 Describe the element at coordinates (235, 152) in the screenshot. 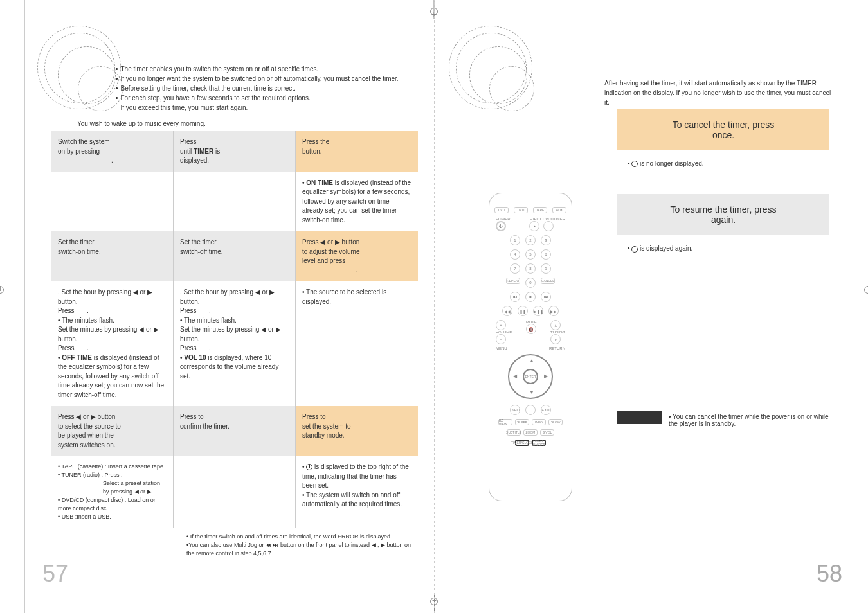

I see `step-2-head: Press until TIMER is displayed.` at that location.